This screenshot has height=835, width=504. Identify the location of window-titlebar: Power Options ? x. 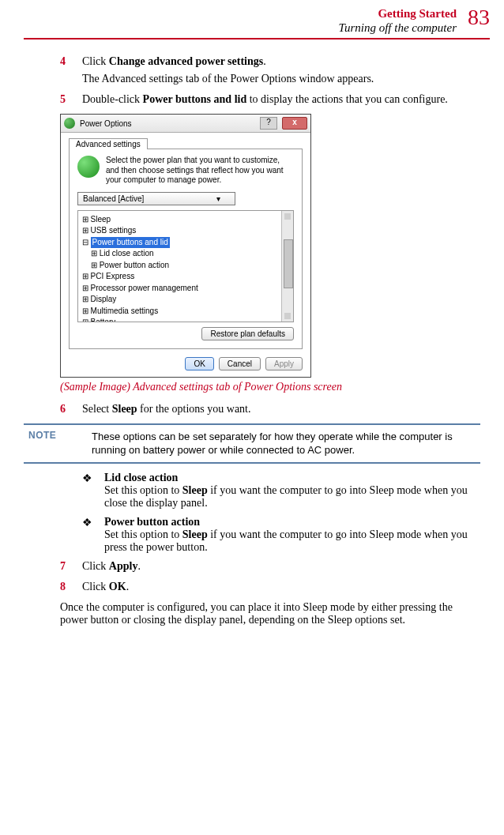
(186, 123).